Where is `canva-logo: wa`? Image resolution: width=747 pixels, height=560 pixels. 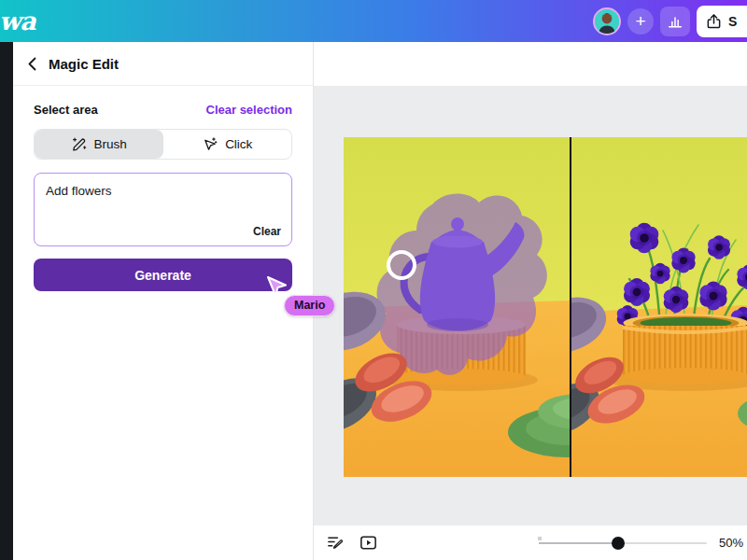 canva-logo: wa is located at coordinates (18, 21).